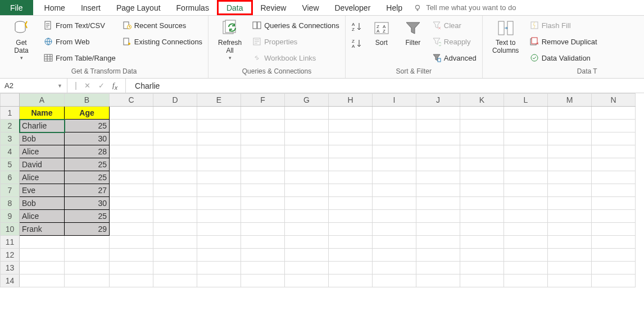  Describe the element at coordinates (115, 86) in the screenshot. I see `insert-function-button: fx` at that location.